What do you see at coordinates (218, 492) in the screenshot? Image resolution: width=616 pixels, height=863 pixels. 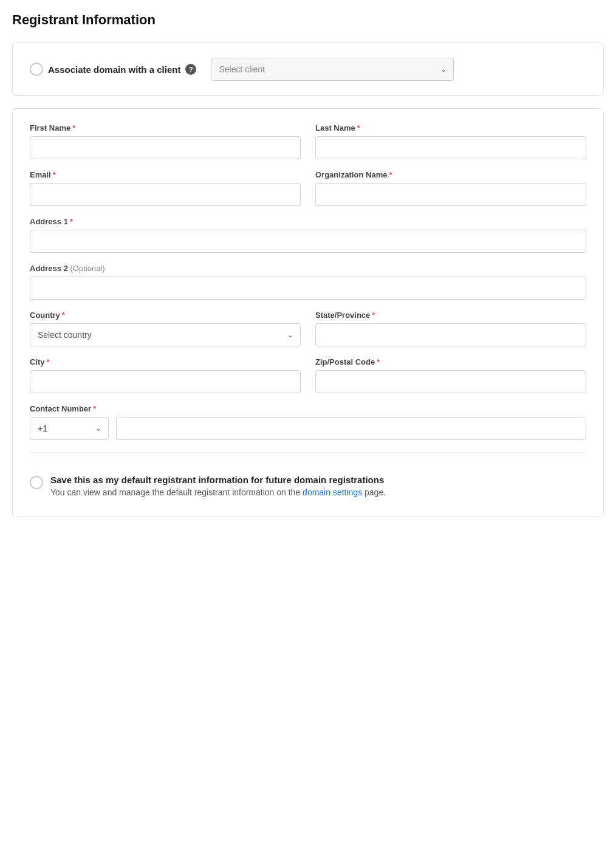 I see `save-default-desc: You can view and manage the default regi…` at bounding box center [218, 492].